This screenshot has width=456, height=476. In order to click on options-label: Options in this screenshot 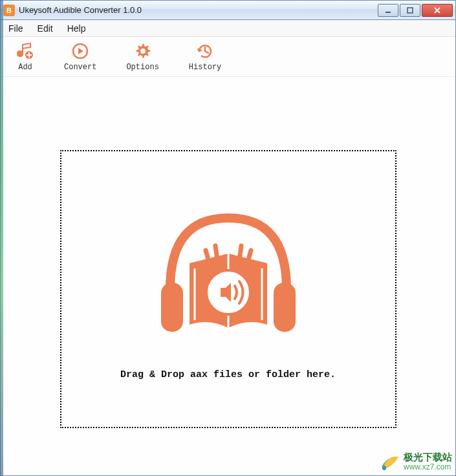, I will do `click(142, 67)`.